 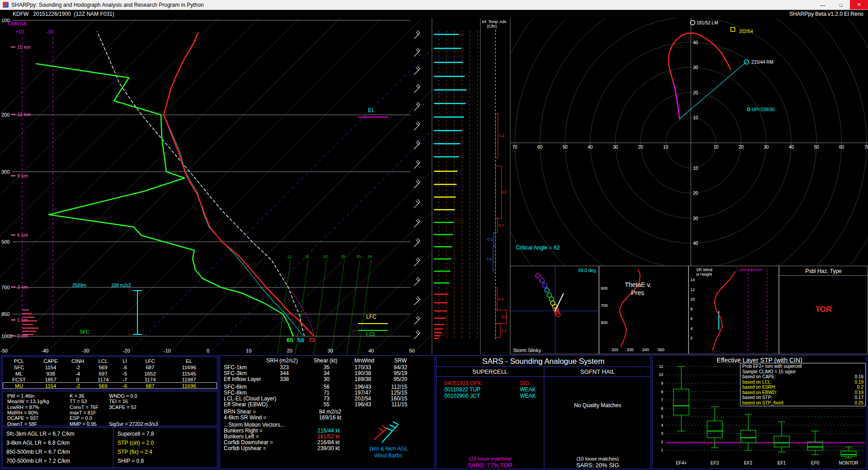 What do you see at coordinates (51, 386) in the screenshot?
I see `pcl-value: 1154` at bounding box center [51, 386].